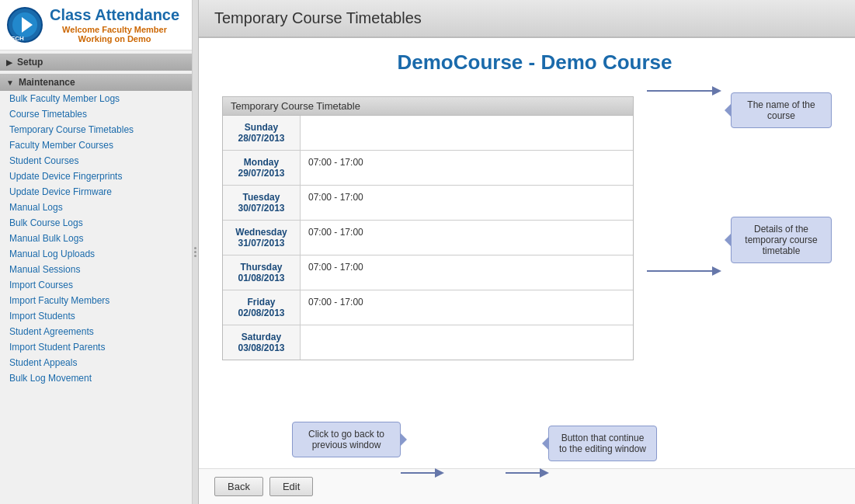 The image size is (855, 504). I want to click on timetable-day-cell: Monday29/07/2013, so click(262, 168).